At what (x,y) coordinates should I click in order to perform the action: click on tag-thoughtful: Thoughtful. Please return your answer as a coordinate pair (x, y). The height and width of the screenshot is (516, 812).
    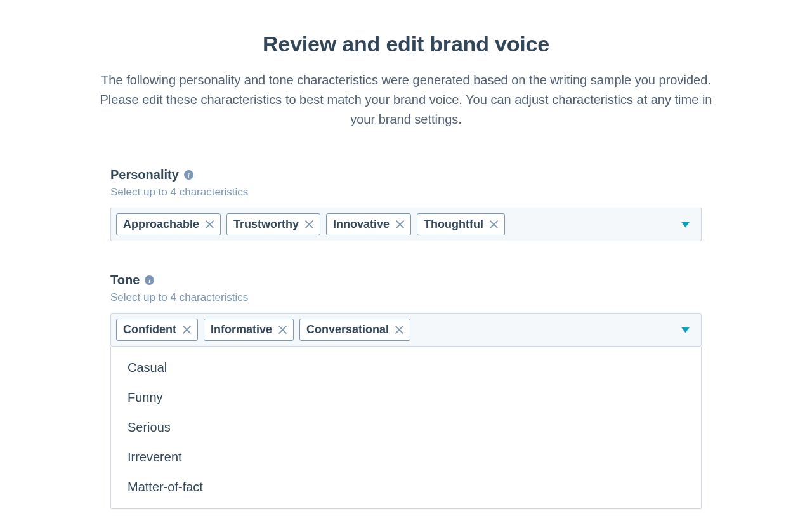
    Looking at the image, I should click on (461, 225).